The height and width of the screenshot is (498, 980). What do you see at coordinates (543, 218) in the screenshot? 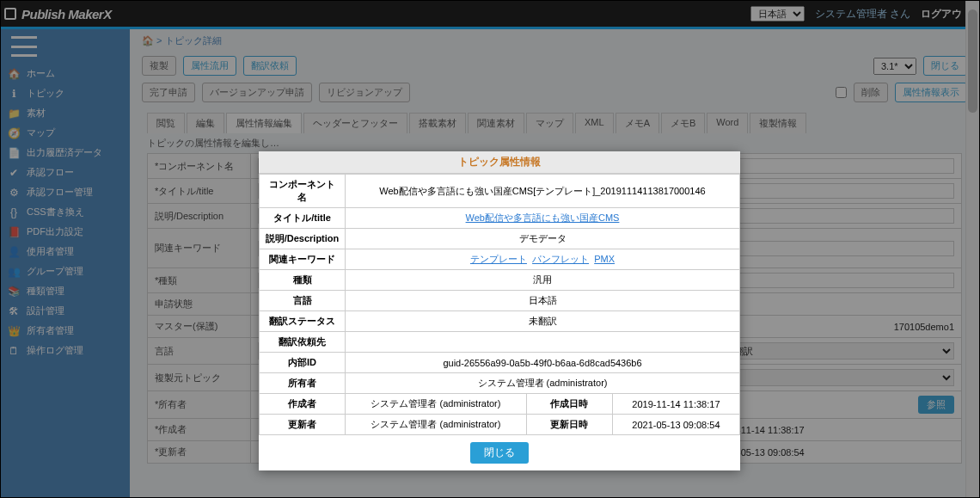
I see `modal-title-link: Web配信や多言語にも強い国産CMS` at bounding box center [543, 218].